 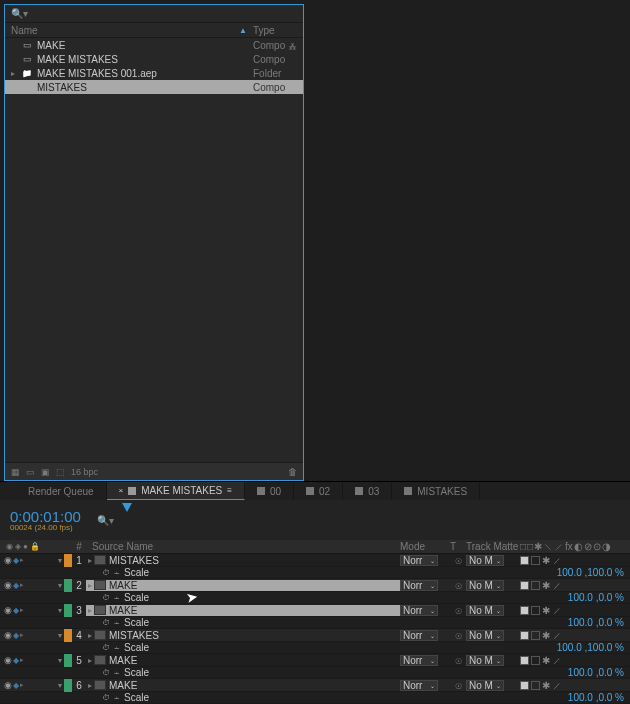 I want to click on project-item: MAKECompo ⁂, so click(x=154, y=45).